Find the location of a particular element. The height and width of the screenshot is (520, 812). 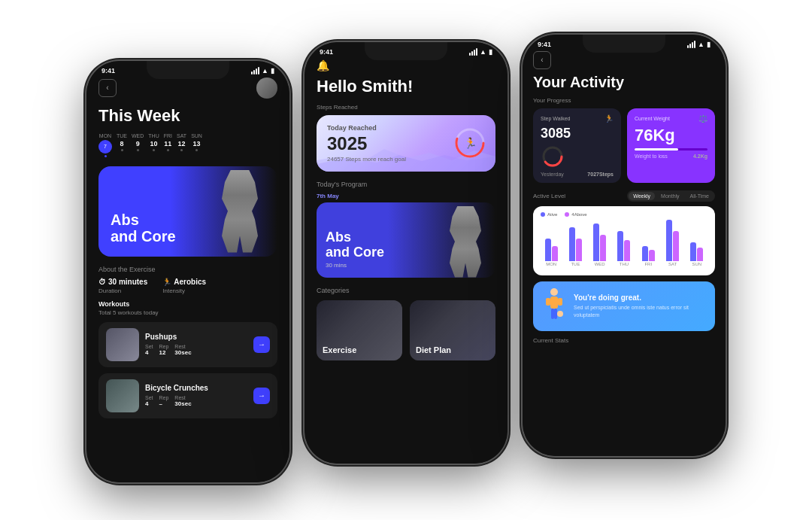

workout-card-2: Bicycle Crunches Set 4 Rep – is located at coordinates (188, 396).